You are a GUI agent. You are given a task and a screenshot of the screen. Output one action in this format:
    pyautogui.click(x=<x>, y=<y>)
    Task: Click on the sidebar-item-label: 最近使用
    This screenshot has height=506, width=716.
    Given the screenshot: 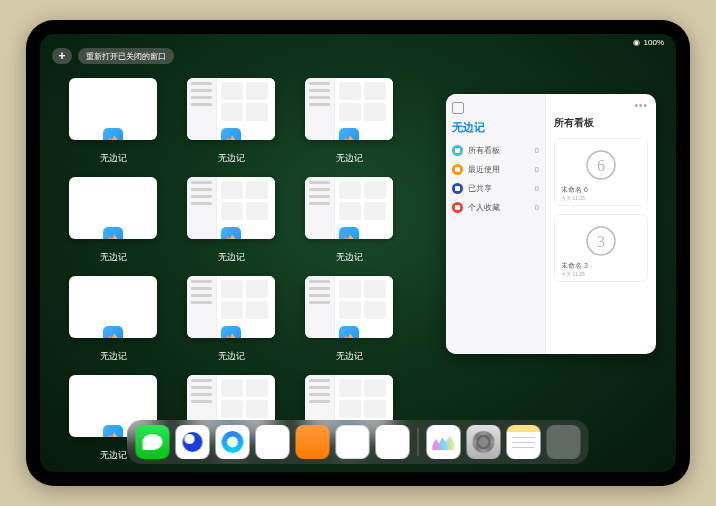 What is the action you would take?
    pyautogui.click(x=484, y=170)
    